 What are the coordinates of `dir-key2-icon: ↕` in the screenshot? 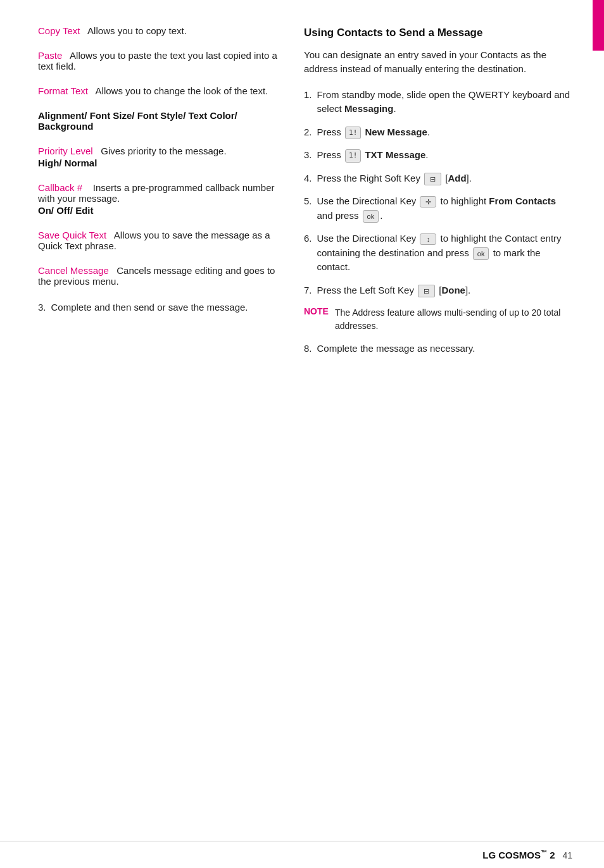 It's located at (428, 239).